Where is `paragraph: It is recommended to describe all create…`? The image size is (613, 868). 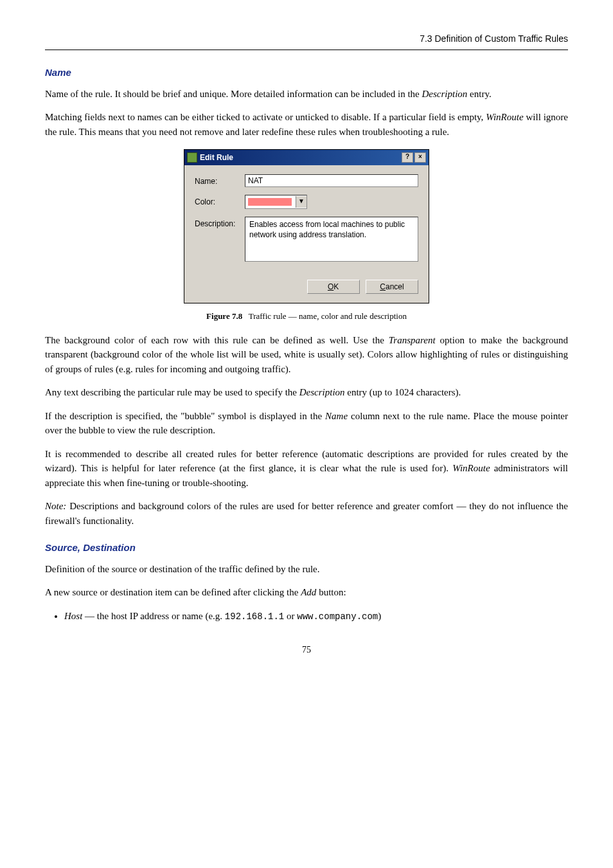 paragraph: It is recommended to describe all create… is located at coordinates (306, 469).